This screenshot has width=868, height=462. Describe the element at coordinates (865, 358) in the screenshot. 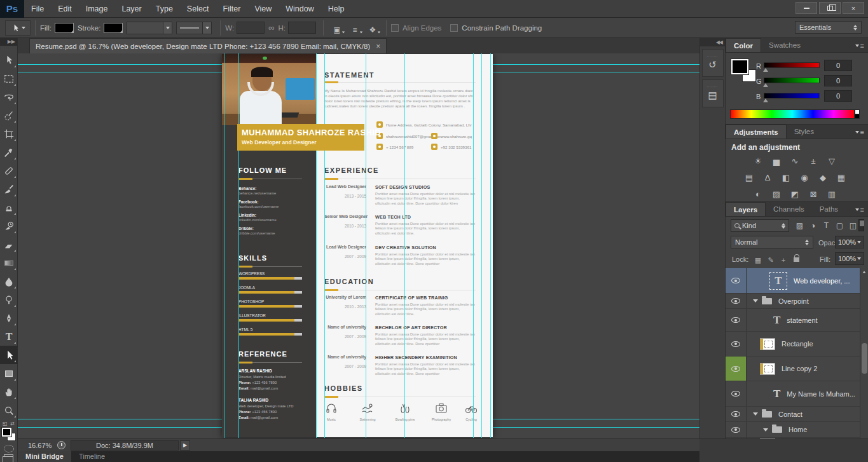

I see `scrollbar-thumb` at that location.